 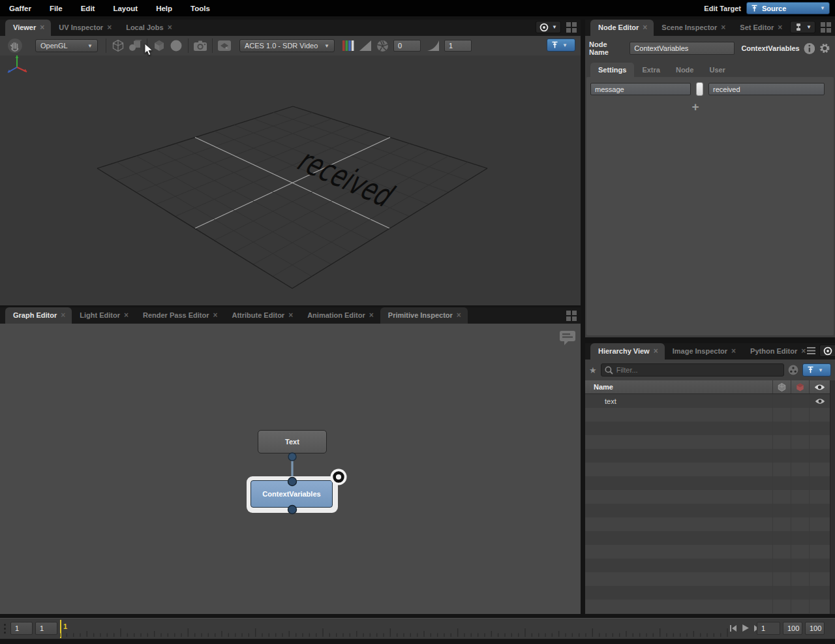 What do you see at coordinates (135, 46) in the screenshot?
I see `shaded-objects-icon` at bounding box center [135, 46].